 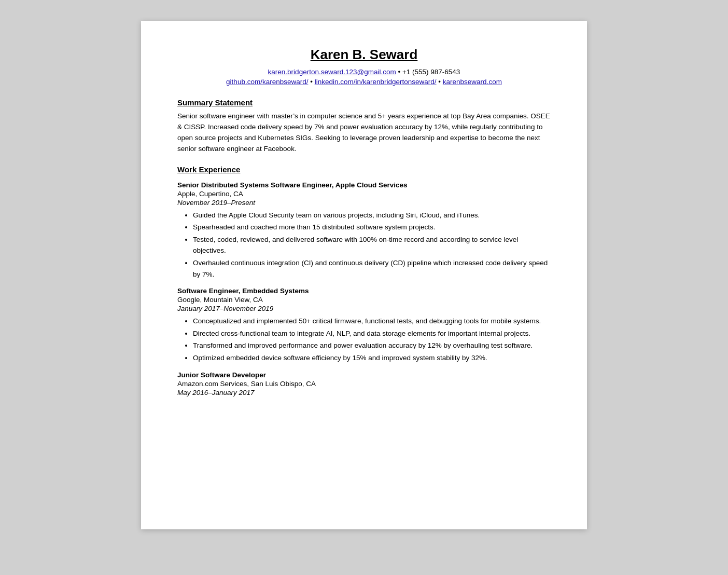 I want to click on bullet-2-4: Optimized embedded device software effic…, so click(x=372, y=358).